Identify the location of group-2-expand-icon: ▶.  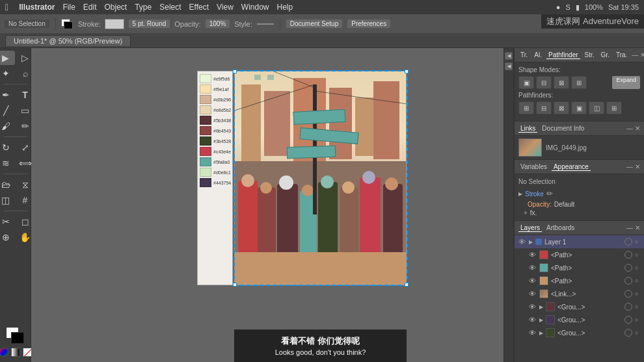
(541, 320).